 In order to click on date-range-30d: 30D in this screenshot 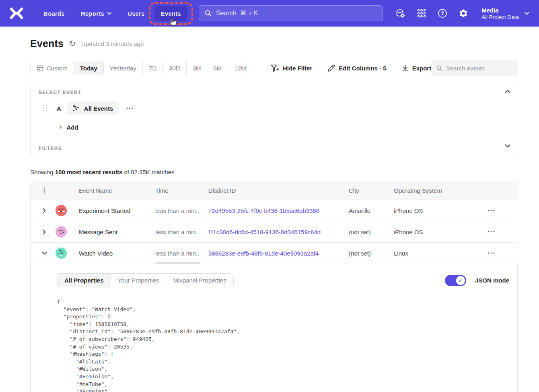, I will do `click(175, 68)`.